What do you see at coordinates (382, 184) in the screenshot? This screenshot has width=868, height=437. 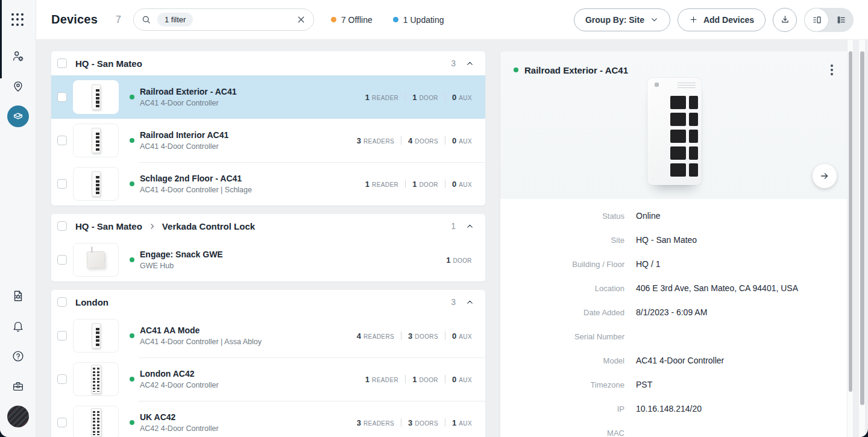 I see `device-stat: 1READER` at bounding box center [382, 184].